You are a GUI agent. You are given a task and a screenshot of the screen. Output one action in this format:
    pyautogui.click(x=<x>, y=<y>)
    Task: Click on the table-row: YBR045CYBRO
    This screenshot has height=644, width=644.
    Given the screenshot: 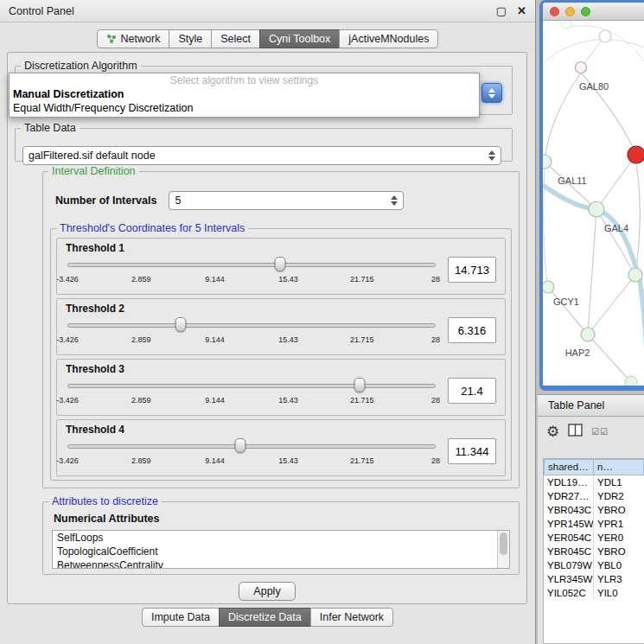 What is the action you would take?
    pyautogui.click(x=594, y=552)
    